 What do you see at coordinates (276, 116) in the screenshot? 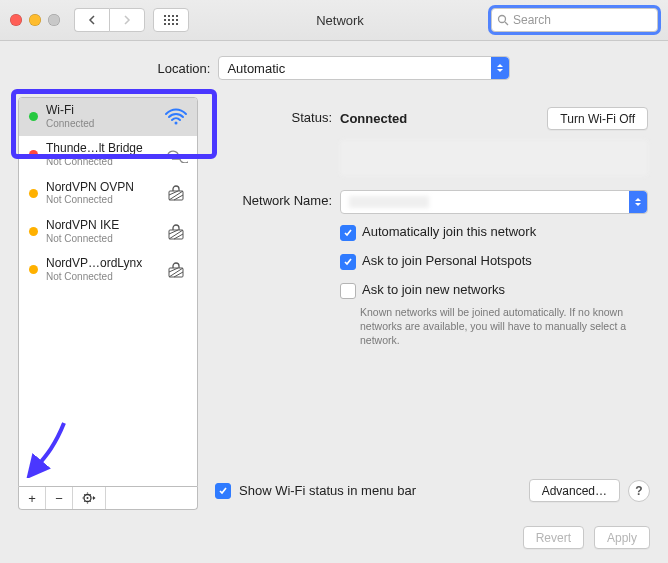
I see `status-label: Status:` at bounding box center [276, 116].